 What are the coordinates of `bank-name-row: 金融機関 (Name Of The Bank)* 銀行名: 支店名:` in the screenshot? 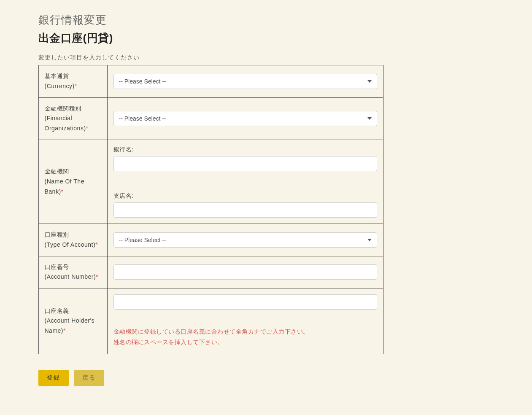 It's located at (211, 181).